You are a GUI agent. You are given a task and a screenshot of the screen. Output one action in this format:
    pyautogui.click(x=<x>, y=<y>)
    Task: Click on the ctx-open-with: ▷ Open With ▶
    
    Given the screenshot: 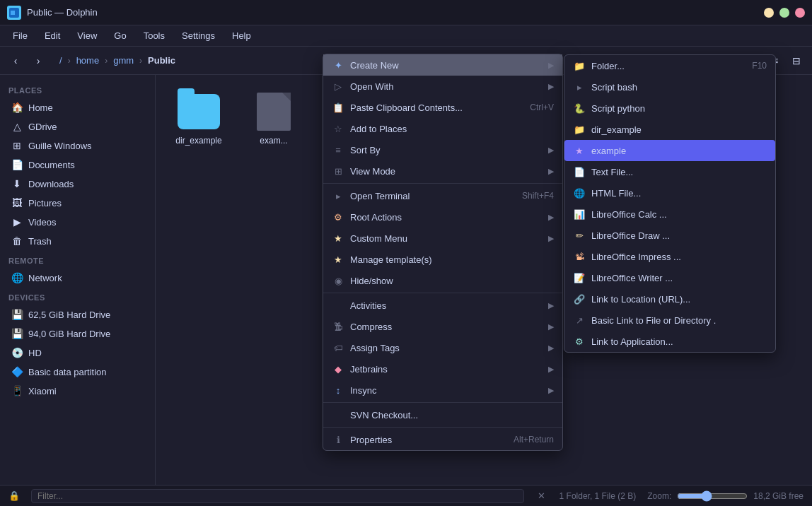 What is the action you would take?
    pyautogui.click(x=443, y=86)
    